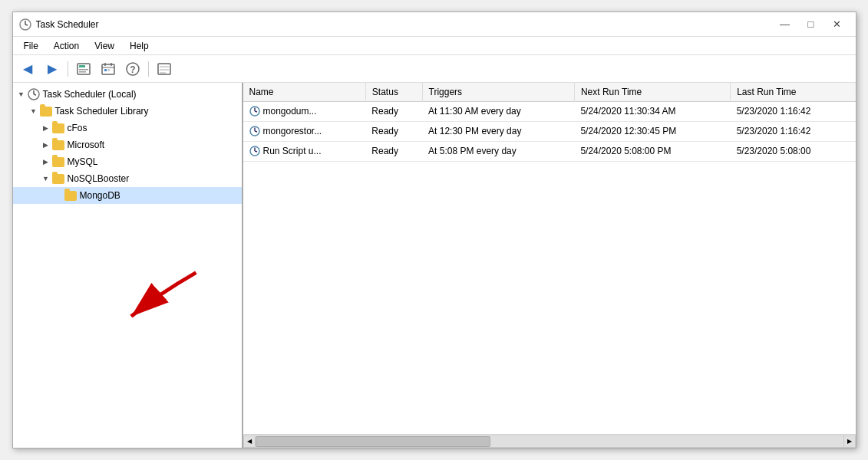 Image resolution: width=868 pixels, height=460 pixels. Describe the element at coordinates (404, 25) in the screenshot. I see `window-title: Task Scheduler` at that location.